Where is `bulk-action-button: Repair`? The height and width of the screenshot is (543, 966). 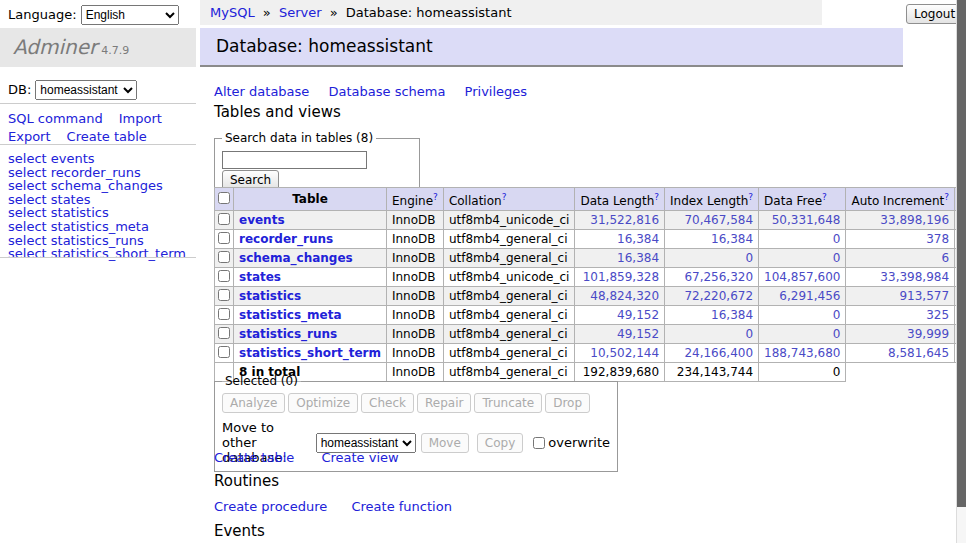
bulk-action-button: Repair is located at coordinates (444, 403).